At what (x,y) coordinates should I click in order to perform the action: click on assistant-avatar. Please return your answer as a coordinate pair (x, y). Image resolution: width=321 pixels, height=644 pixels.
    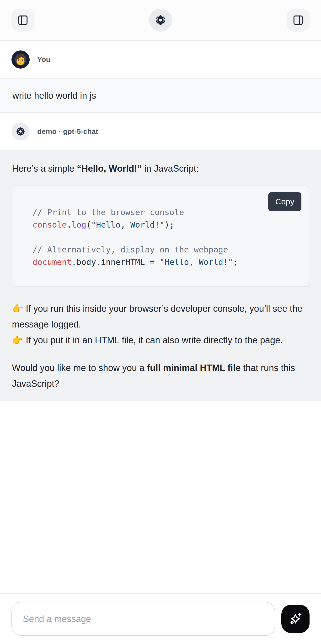
    Looking at the image, I should click on (20, 132).